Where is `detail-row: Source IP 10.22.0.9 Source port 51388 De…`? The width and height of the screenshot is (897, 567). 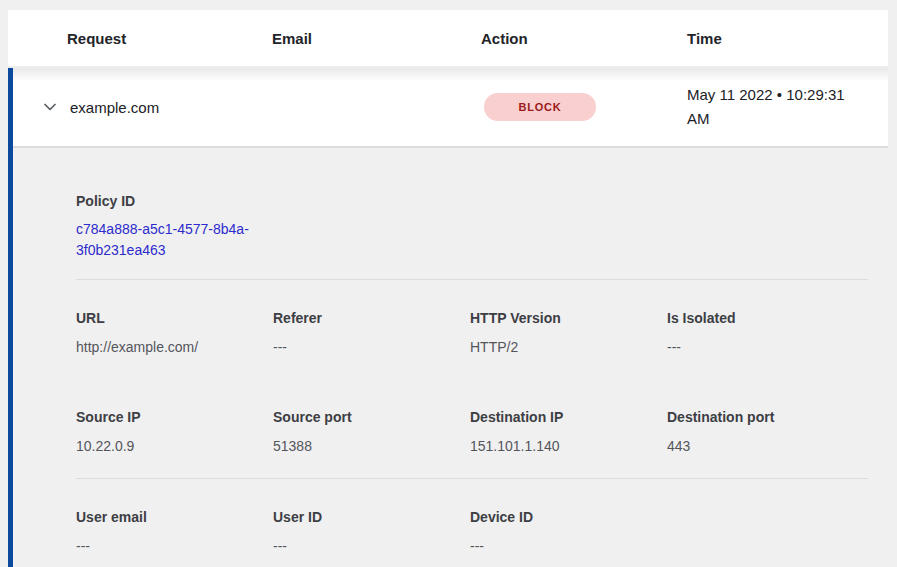
detail-row: Source IP 10.22.0.9 Source port 51388 De… is located at coordinates (472, 432).